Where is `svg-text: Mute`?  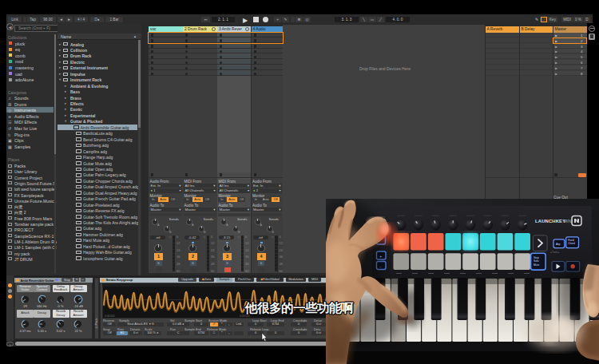 svg-text: Mute is located at coordinates (537, 265).